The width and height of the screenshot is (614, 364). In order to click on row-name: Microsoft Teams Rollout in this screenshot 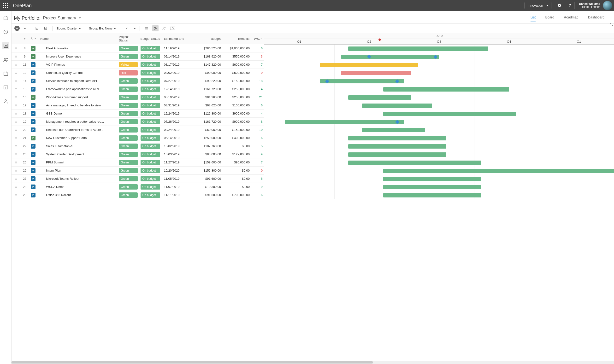, I will do `click(78, 179)`.